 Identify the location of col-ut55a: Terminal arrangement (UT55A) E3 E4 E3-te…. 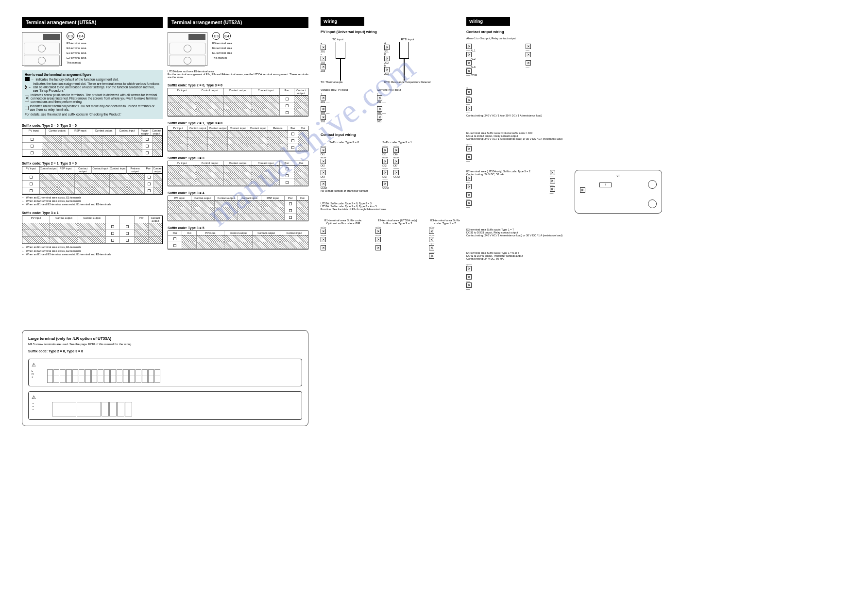
(92, 138).